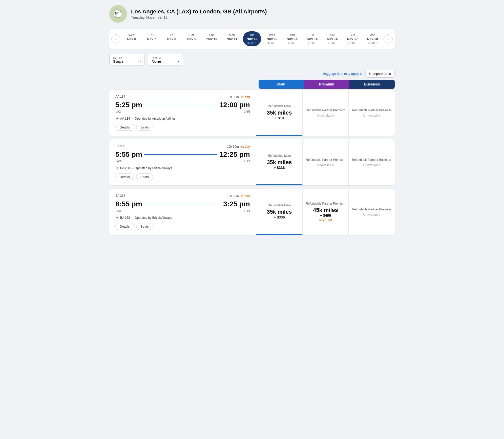  What do you see at coordinates (252, 39) in the screenshot?
I see `date-item: Tue Nov 12 27.5k +` at bounding box center [252, 39].